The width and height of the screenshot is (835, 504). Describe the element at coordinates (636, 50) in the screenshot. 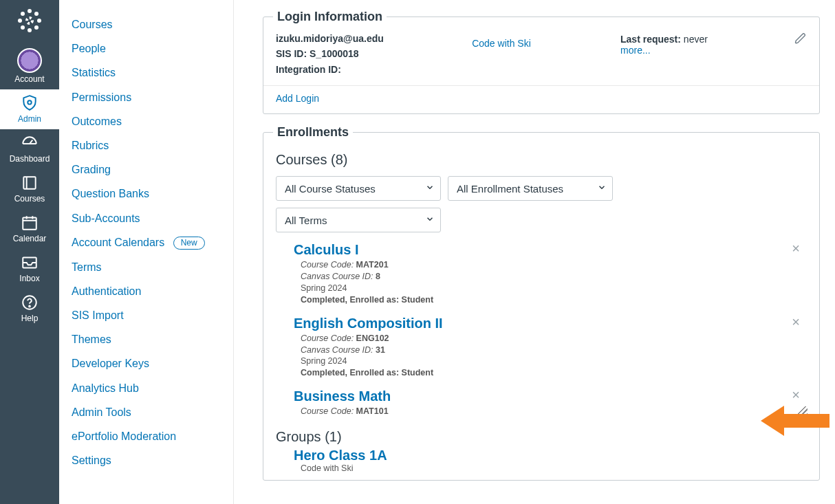

I see `more-link: more...` at that location.